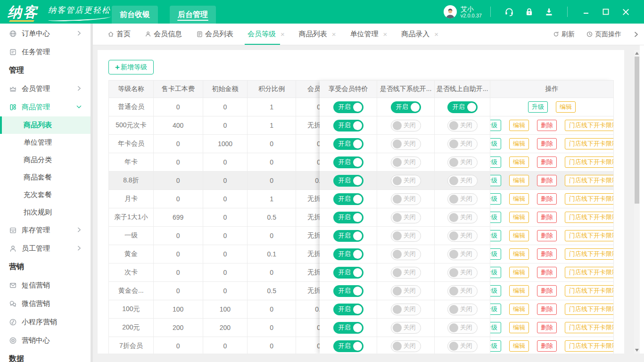  I want to click on sidebar-item: 商品管理, so click(46, 107).